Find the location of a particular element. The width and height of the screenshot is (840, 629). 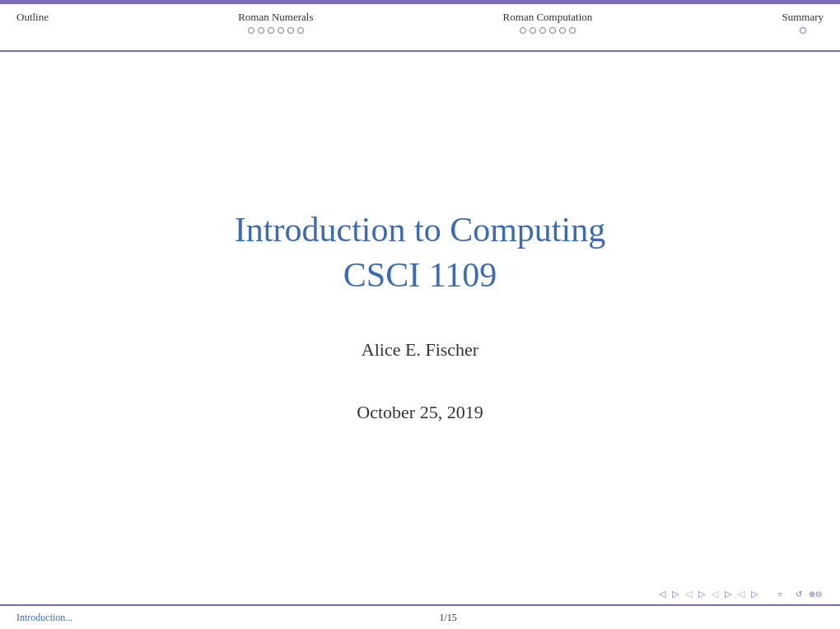

prev-frame-arrow: ◁ is located at coordinates (662, 594).